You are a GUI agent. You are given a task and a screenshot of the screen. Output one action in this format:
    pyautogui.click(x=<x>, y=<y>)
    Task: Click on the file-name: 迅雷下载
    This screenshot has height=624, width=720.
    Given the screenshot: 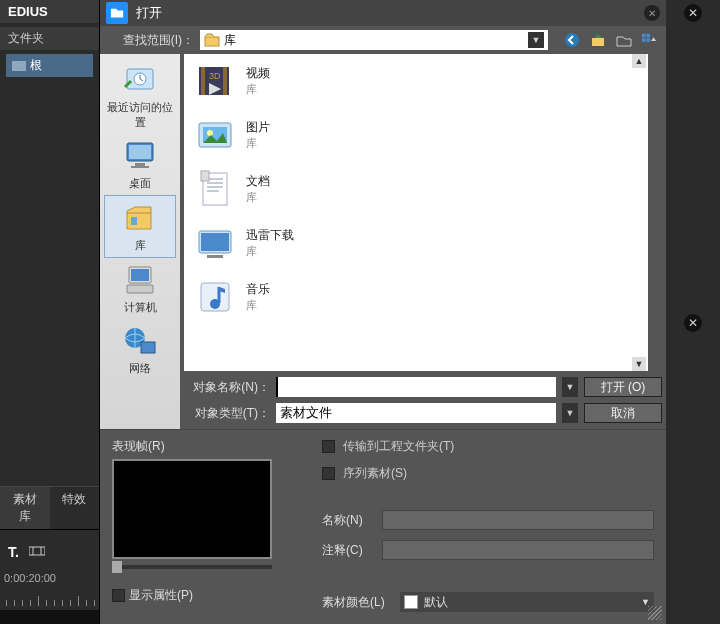 What is the action you would take?
    pyautogui.click(x=270, y=236)
    